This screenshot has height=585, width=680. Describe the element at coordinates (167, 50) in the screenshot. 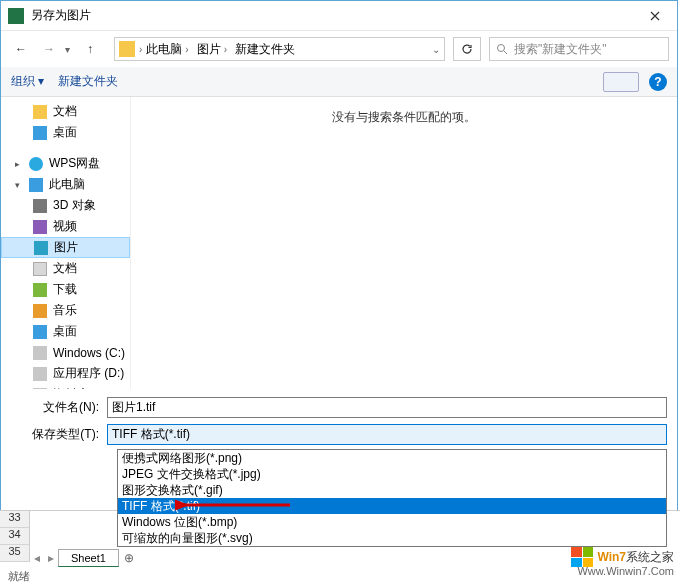

I see `path-root: 此电脑›` at that location.